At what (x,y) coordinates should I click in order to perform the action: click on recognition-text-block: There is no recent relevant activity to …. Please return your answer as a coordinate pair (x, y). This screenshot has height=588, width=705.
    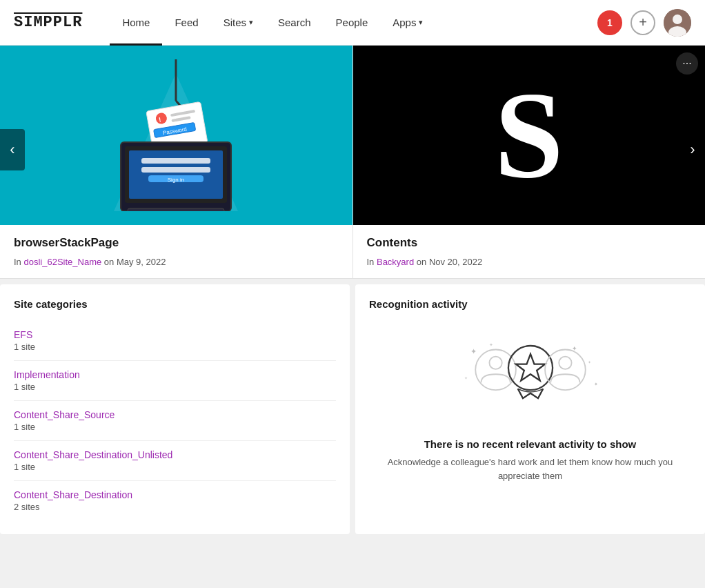
    Looking at the image, I should click on (530, 460).